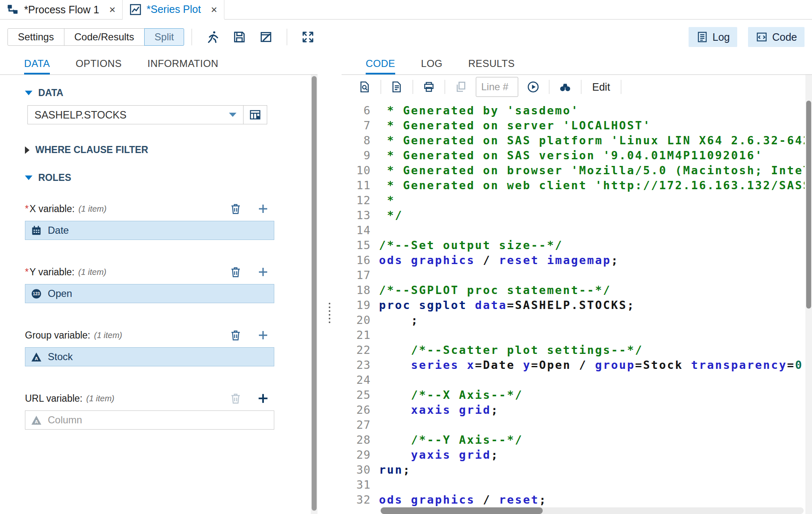  I want to click on code-text: /*--SGPLOT proc statement--*/, so click(495, 290).